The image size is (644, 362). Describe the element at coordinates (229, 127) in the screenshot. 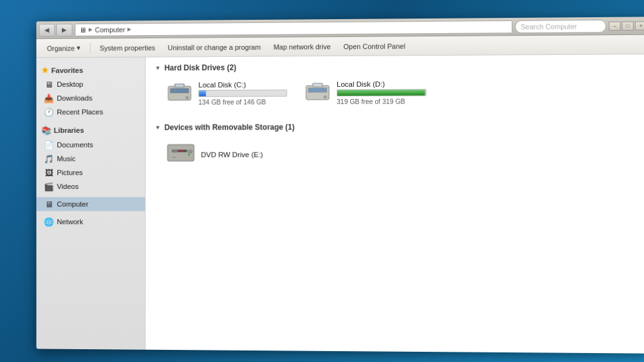

I see `removable-section-label: Devices with Removable Storage (1)` at that location.